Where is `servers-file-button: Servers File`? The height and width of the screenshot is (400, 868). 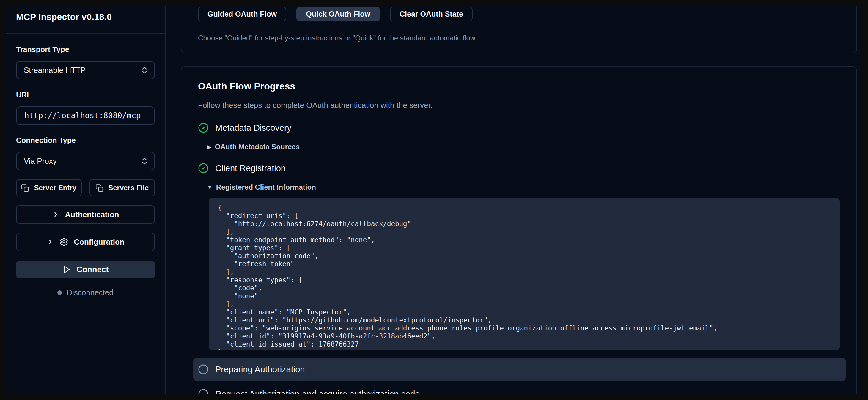
servers-file-button: Servers File is located at coordinates (123, 188).